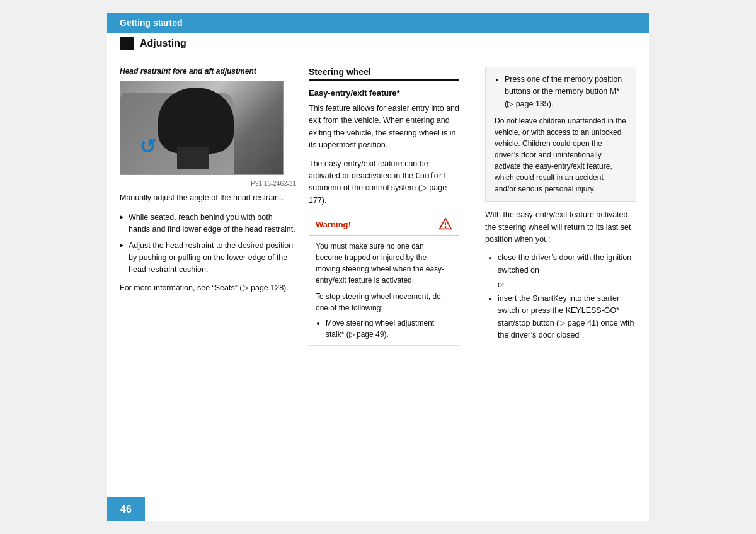 The width and height of the screenshot is (756, 534). What do you see at coordinates (214, 207) in the screenshot?
I see `left-column: Head restraint fore and aft adjustment ↺…` at bounding box center [214, 207].